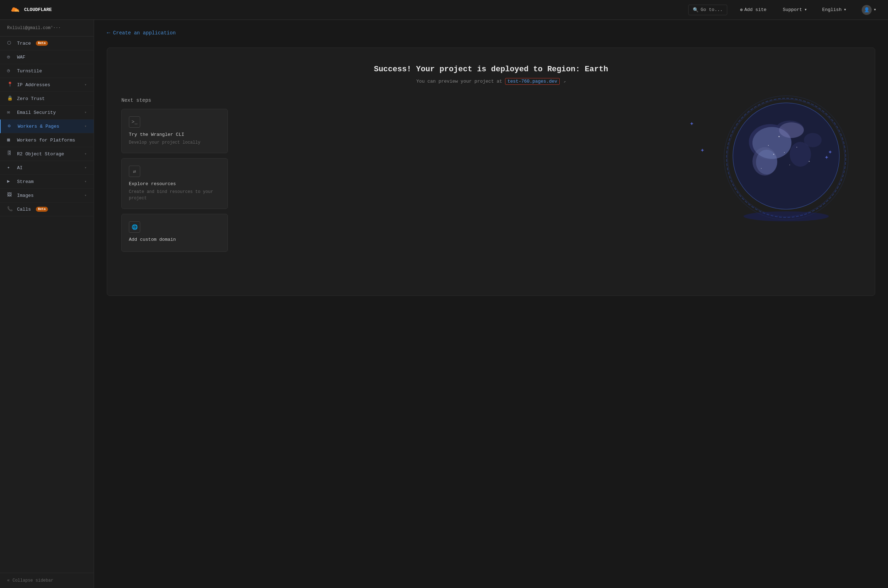 Image resolution: width=888 pixels, height=588 pixels. What do you see at coordinates (491, 33) in the screenshot?
I see `breadcrumb: ← Create an application` at bounding box center [491, 33].